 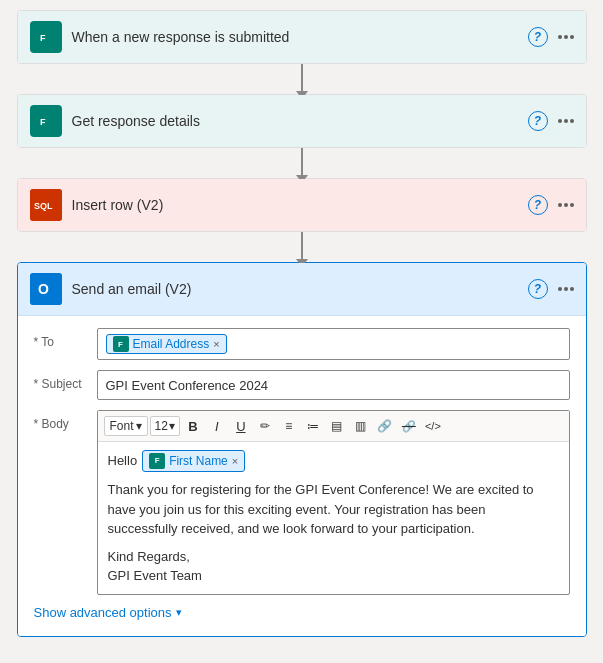 I want to click on step-header-4: O Send an email (V2) ?, so click(x=302, y=290).